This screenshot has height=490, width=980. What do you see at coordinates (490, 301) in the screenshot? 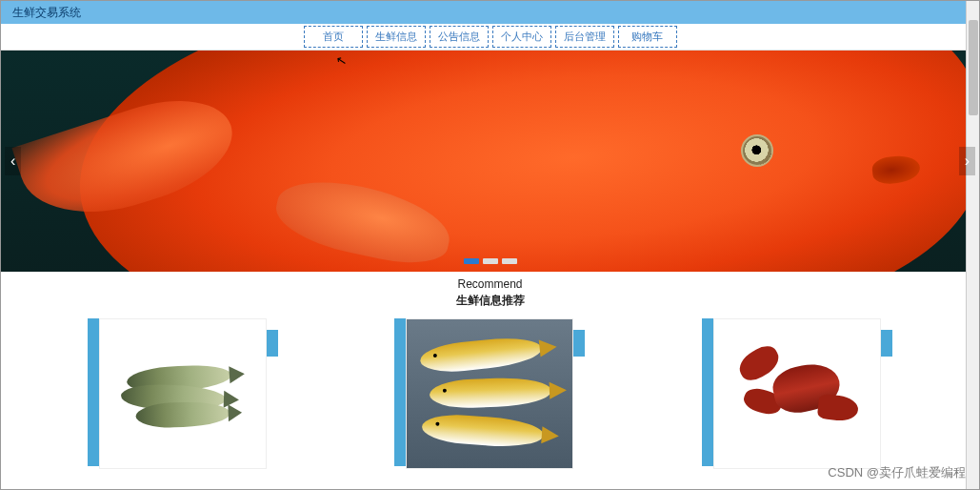
I see `recommend-cn-label: 生鲜信息推荐` at bounding box center [490, 301].